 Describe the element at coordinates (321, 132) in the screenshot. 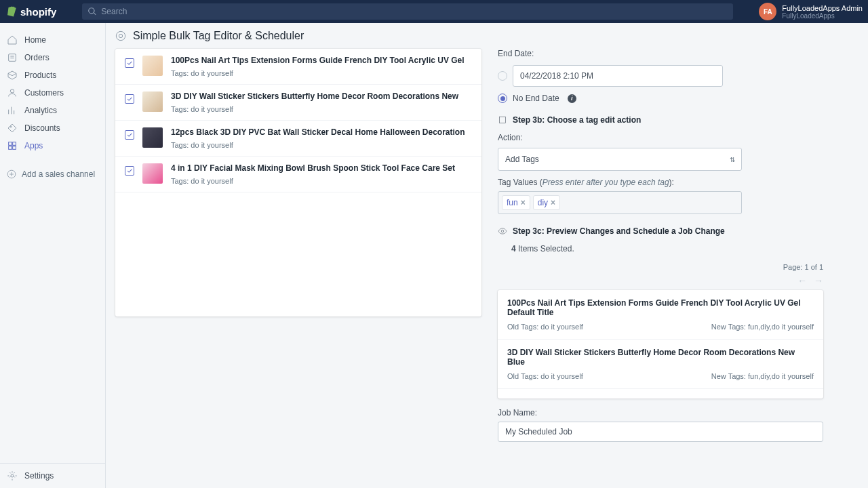

I see `product-name: 12pcs Black 3D DIY PVC Bat Wall Sticker …` at that location.